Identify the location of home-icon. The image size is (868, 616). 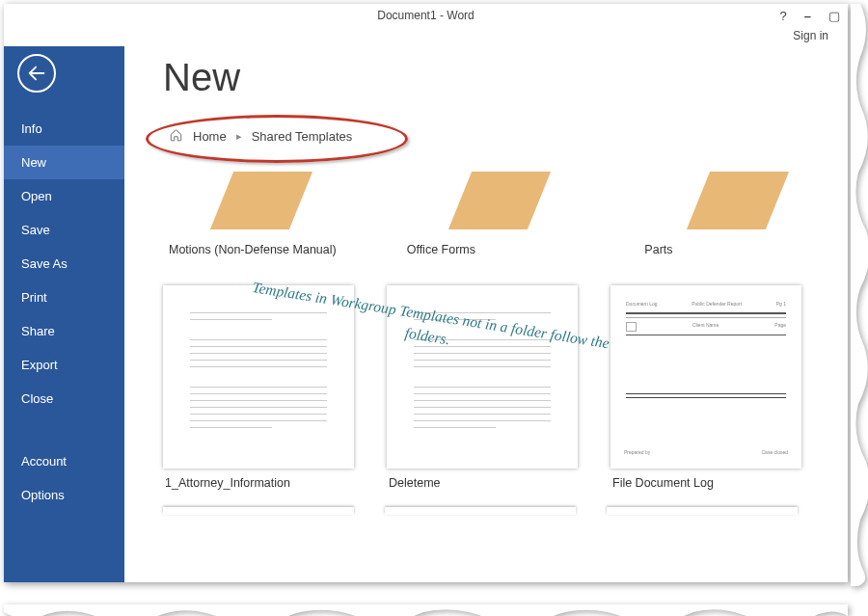
(176, 137).